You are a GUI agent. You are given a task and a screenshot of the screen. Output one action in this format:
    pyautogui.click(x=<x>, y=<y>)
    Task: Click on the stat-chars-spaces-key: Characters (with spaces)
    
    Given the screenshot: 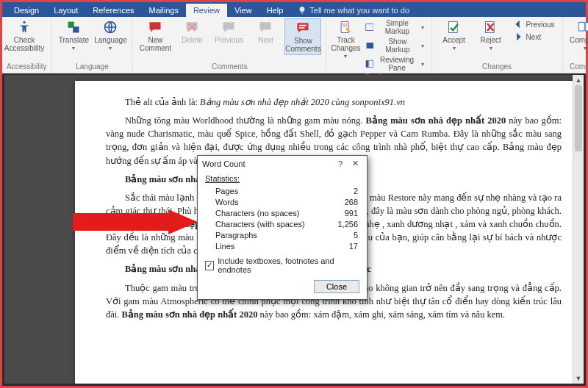 What is the action you would take?
    pyautogui.click(x=260, y=225)
    